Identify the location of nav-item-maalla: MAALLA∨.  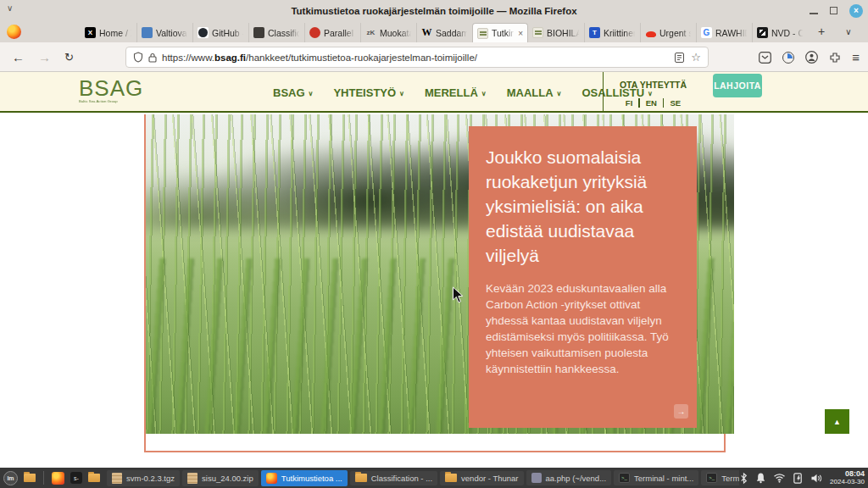
(534, 93).